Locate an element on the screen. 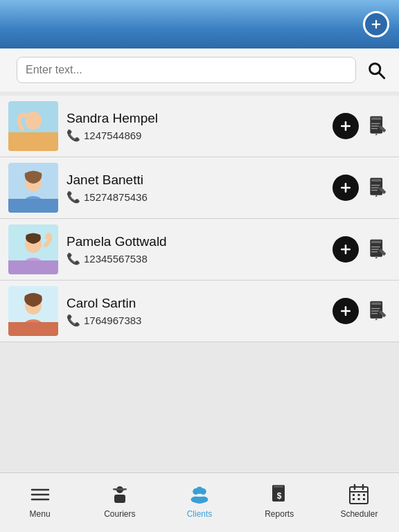 This screenshot has height=532, width=399. client-phone: 📞 1764967383 is located at coordinates (195, 320).